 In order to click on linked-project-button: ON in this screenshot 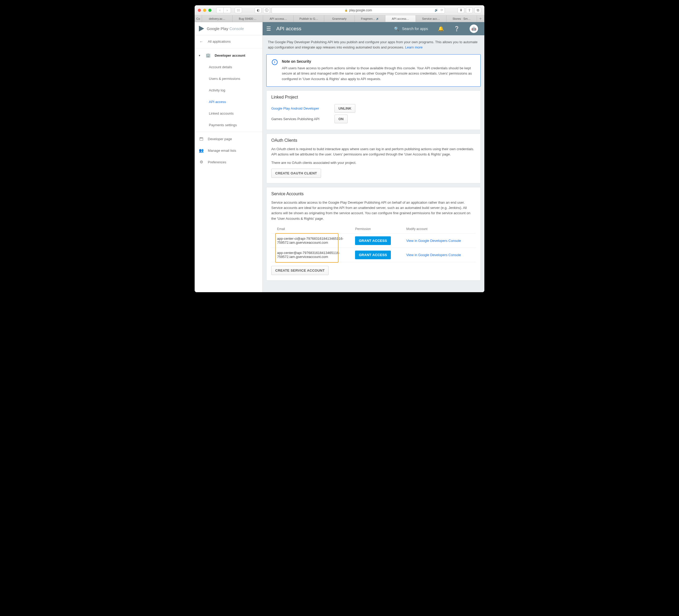, I will do `click(341, 119)`.